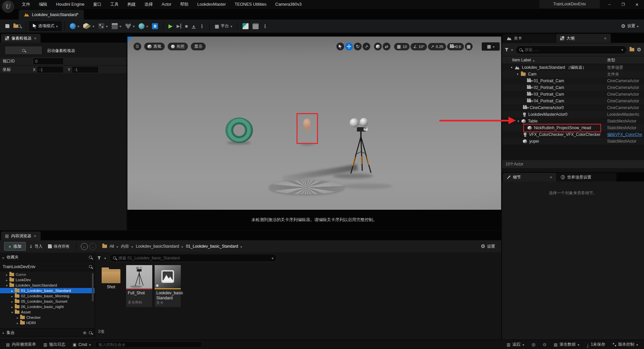  I want to click on target-status-button, so click(533, 344).